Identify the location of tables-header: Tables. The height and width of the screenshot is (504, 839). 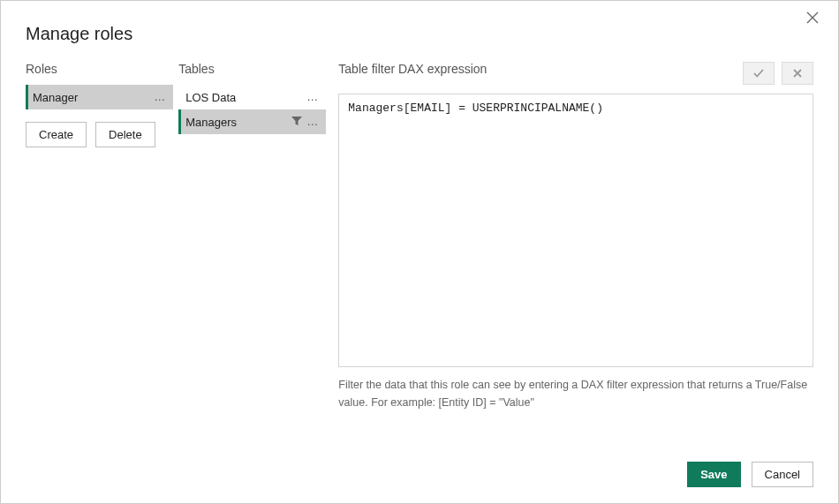
(253, 69).